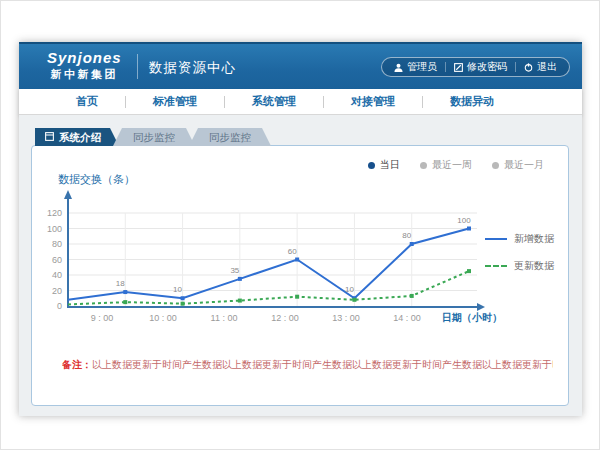  What do you see at coordinates (60, 306) in the screenshot?
I see `y-tick-label: 0` at bounding box center [60, 306].